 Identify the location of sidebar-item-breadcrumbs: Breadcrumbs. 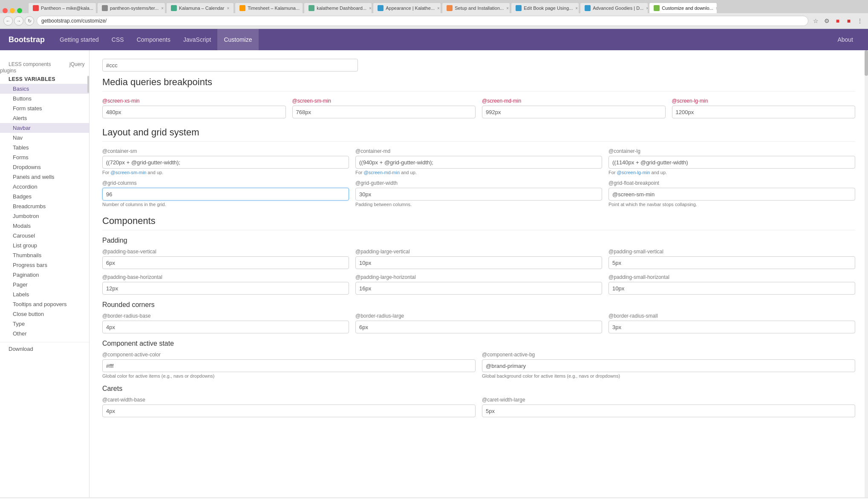
(44, 206).